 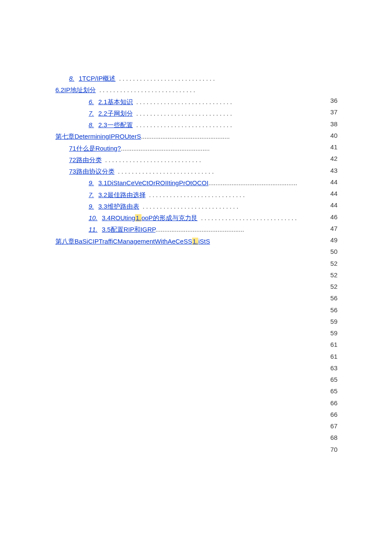 What do you see at coordinates (334, 159) in the screenshot?
I see `page-number: 42` at bounding box center [334, 159].